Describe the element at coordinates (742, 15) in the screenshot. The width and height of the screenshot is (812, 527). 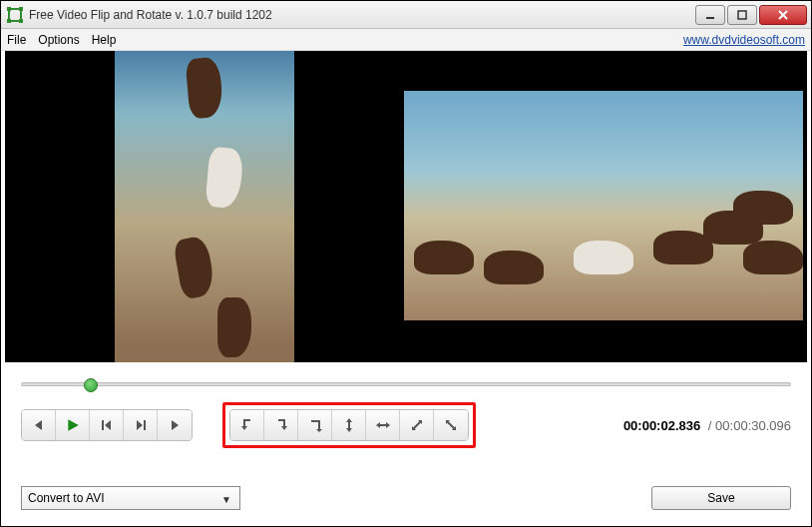
I see `maximize-button` at that location.